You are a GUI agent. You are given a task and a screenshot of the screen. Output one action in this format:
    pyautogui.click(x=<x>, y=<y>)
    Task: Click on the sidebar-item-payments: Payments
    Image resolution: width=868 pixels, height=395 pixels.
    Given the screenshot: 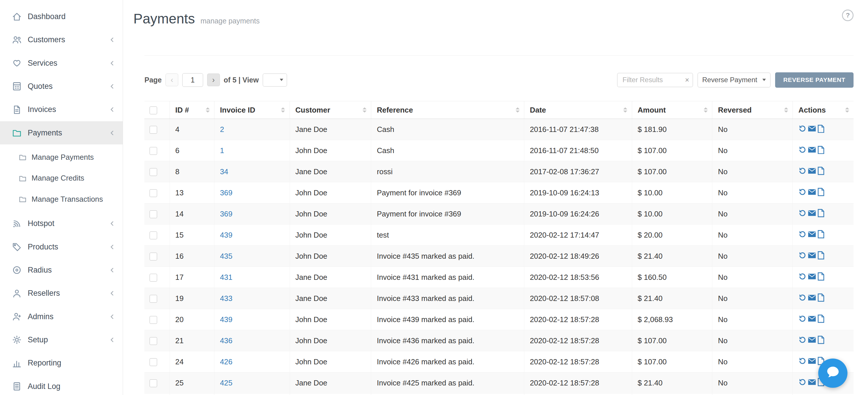 What is the action you would take?
    pyautogui.click(x=61, y=133)
    